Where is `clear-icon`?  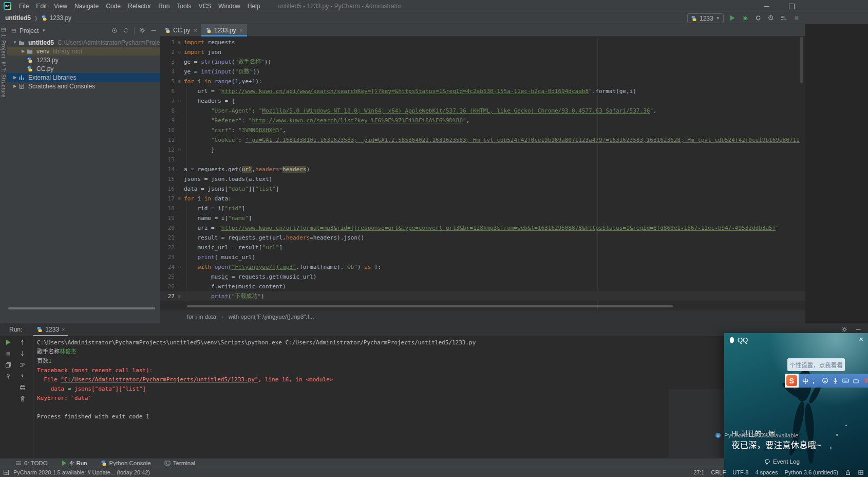
clear-icon is located at coordinates (23, 399).